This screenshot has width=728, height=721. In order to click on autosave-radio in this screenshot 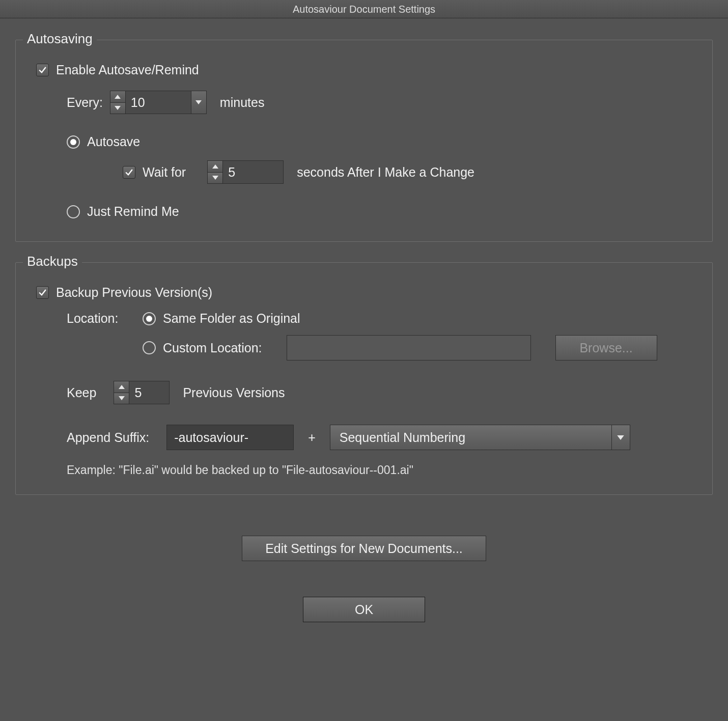, I will do `click(73, 142)`.